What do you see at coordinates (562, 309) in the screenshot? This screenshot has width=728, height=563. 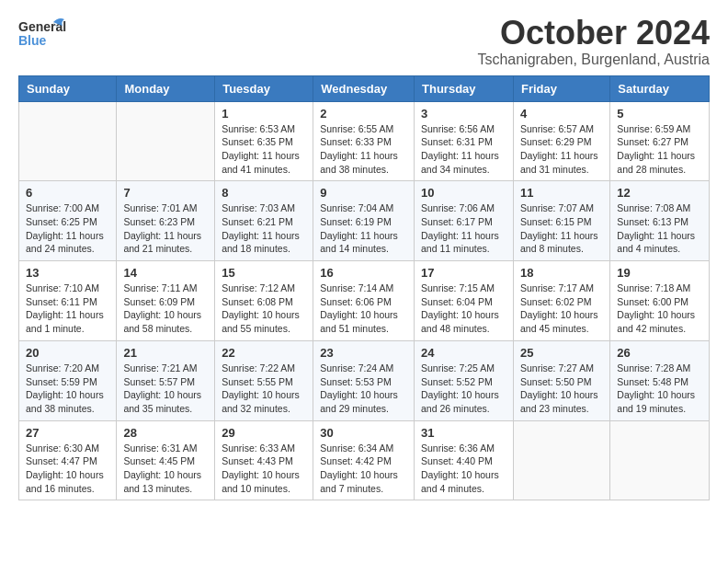 I see `day-info: Sunrise: 7:17 AM Sunset: 6:02 PM Dayligh…` at bounding box center [562, 309].